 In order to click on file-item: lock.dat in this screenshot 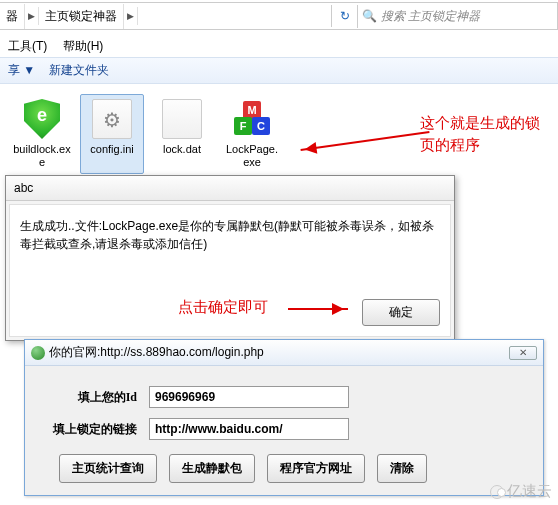, I will do `click(182, 134)`.